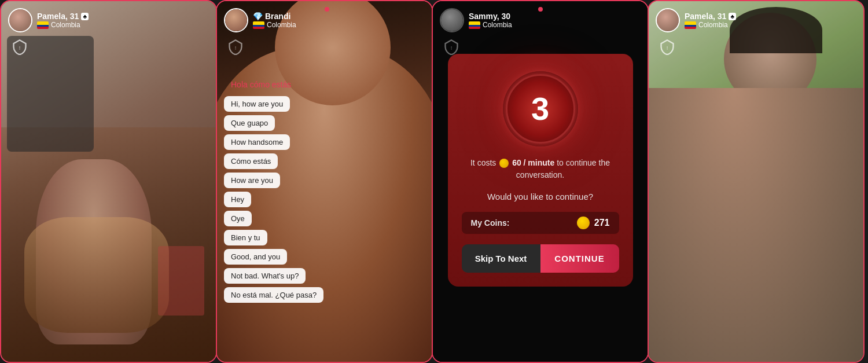 This screenshot has height=363, width=868. What do you see at coordinates (668, 20) in the screenshot?
I see `avatar-panel4` at bounding box center [668, 20].